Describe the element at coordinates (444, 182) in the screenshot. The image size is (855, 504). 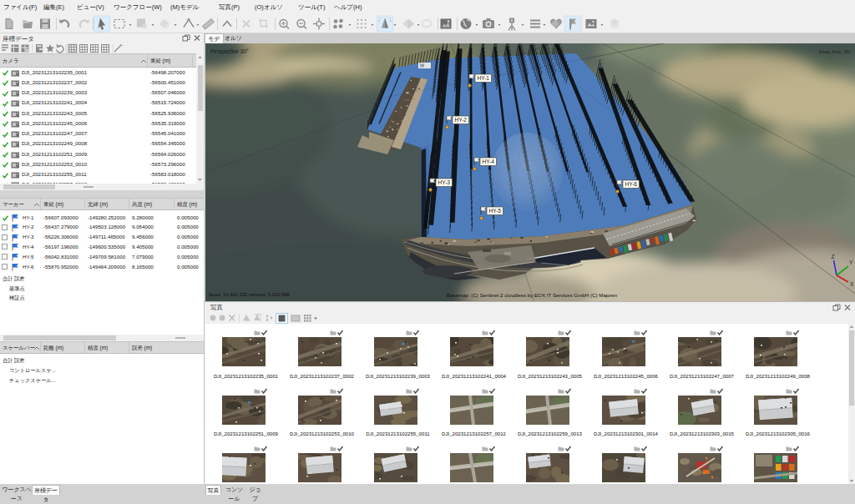
I see `svg-text: HY-3` at that location.